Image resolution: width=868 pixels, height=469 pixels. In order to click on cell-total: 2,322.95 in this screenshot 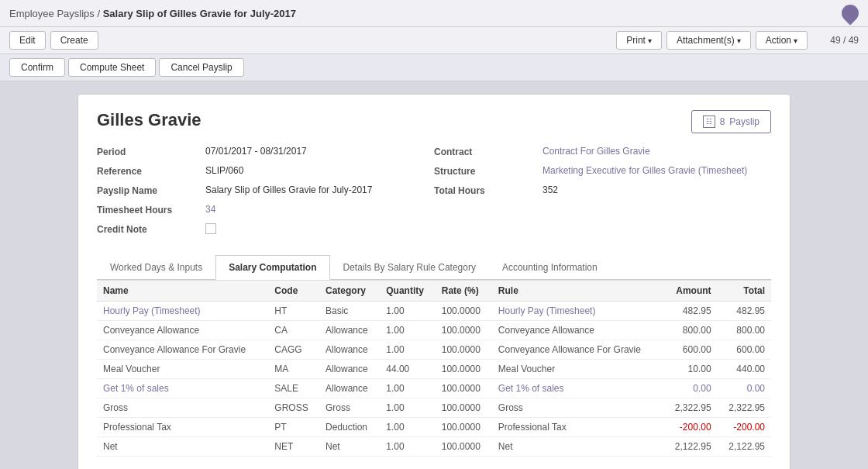, I will do `click(744, 408)`.